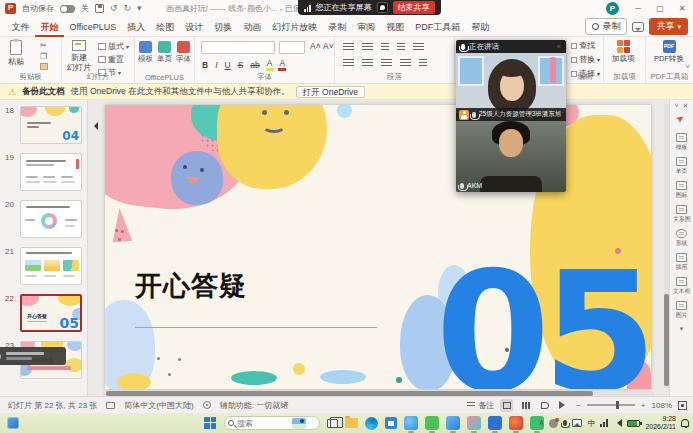 The width and height of the screenshot is (693, 433). What do you see at coordinates (263, 424) in the screenshot?
I see `search-input` at bounding box center [263, 424].